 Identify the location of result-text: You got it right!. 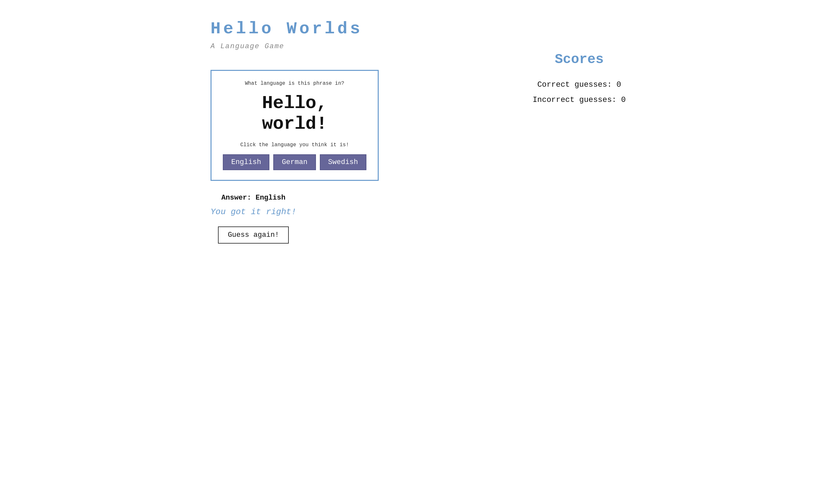
(253, 212).